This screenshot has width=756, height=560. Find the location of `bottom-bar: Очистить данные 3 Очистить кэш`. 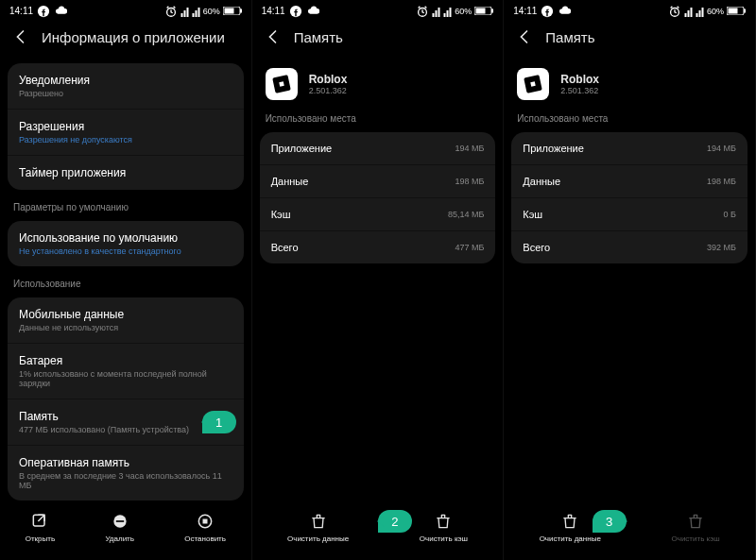

bottom-bar: Очистить данные 3 Очистить кэш is located at coordinates (629, 531).